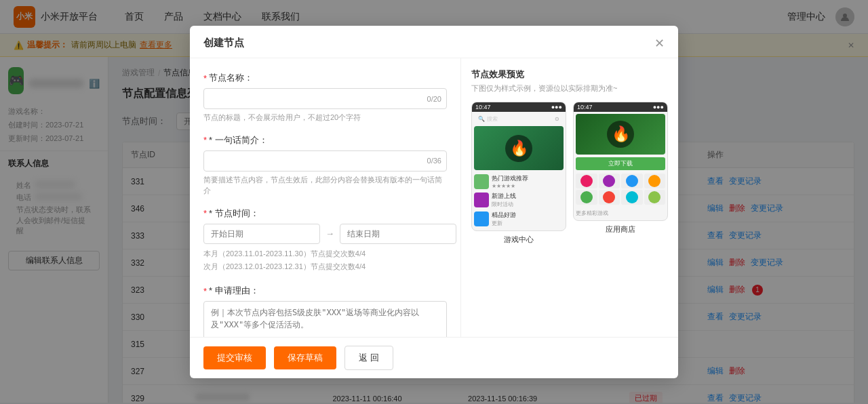 The image size is (868, 404). Describe the element at coordinates (620, 229) in the screenshot. I see `phone2-label: 应用商店` at that location.